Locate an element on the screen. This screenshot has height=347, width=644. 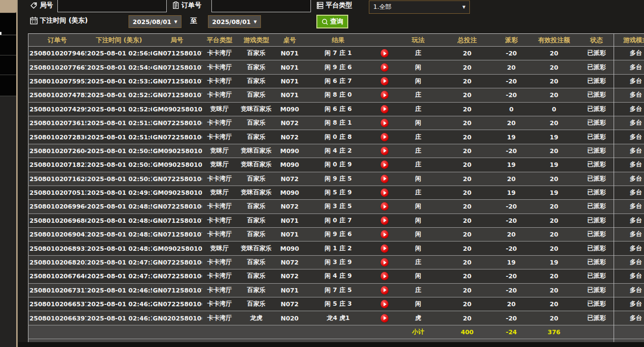
date-from-picker: 2025/08/01 ▼ is located at coordinates (155, 22).